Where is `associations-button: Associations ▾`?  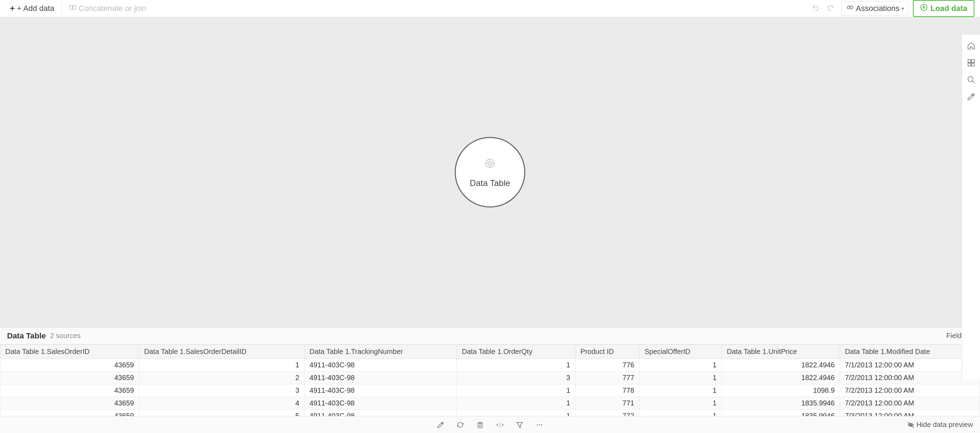
associations-button: Associations ▾ is located at coordinates (875, 8).